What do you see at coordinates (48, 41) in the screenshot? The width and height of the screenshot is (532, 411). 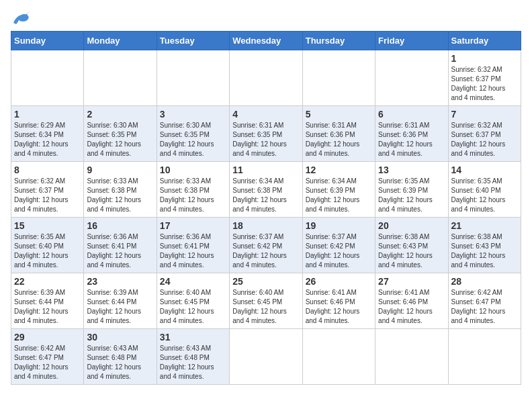 I see `calendar-header-sunday: Sunday` at bounding box center [48, 41].